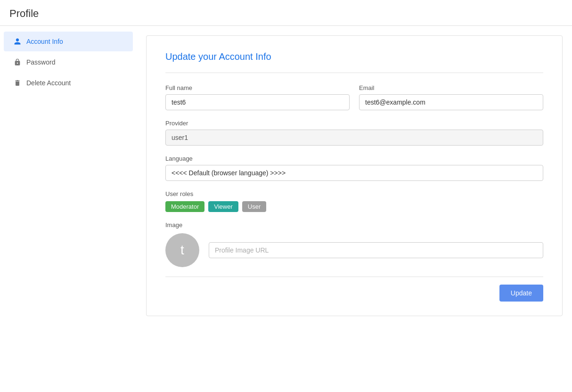 Image resolution: width=572 pixels, height=392 pixels. I want to click on image-section: Image t, so click(354, 244).